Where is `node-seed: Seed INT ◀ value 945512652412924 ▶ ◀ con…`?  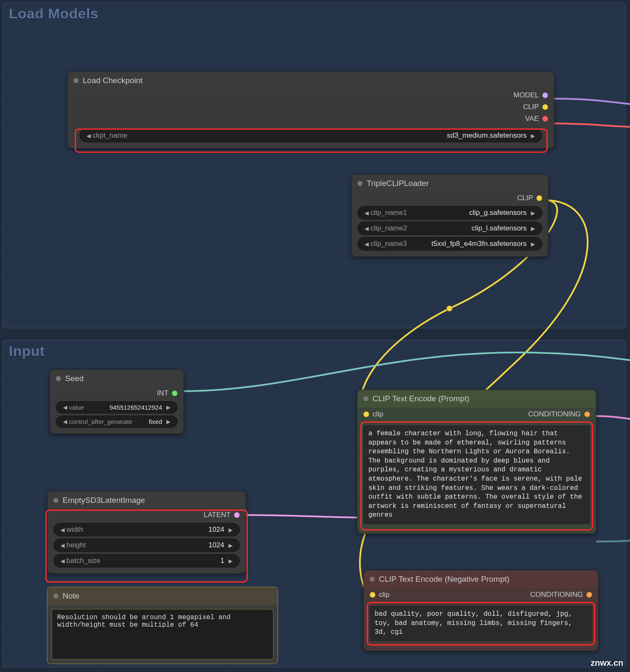 node-seed: Seed INT ◀ value 945512652412924 ▶ ◀ con… is located at coordinates (117, 402).